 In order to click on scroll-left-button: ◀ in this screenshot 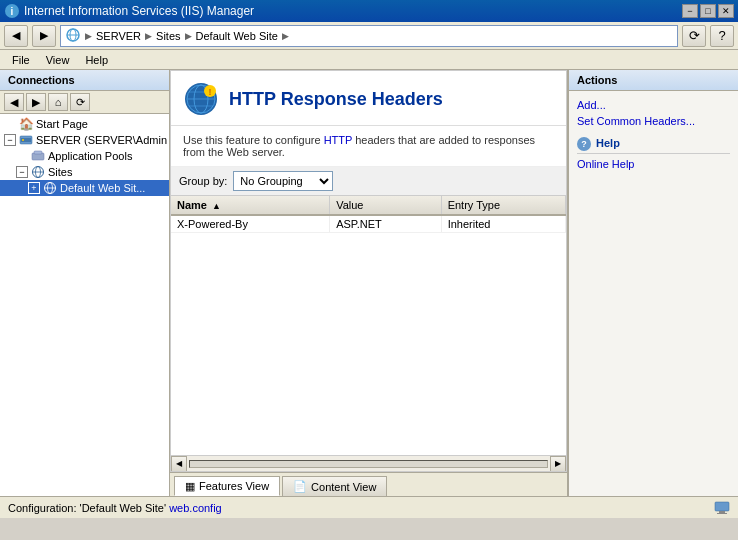, I will do `click(179, 464)`.